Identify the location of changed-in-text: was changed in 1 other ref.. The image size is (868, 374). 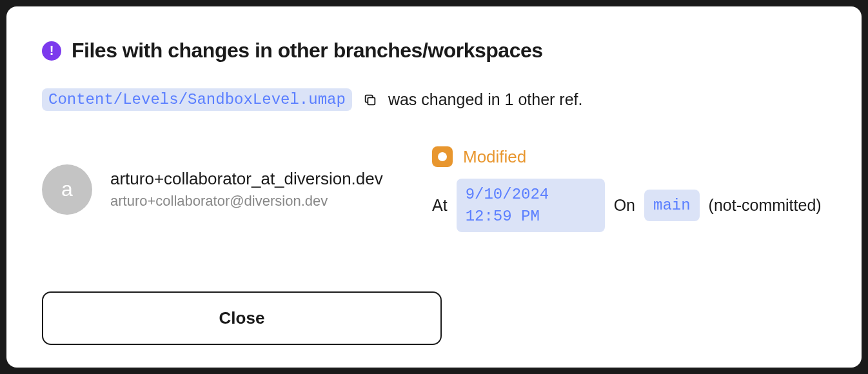
(486, 99).